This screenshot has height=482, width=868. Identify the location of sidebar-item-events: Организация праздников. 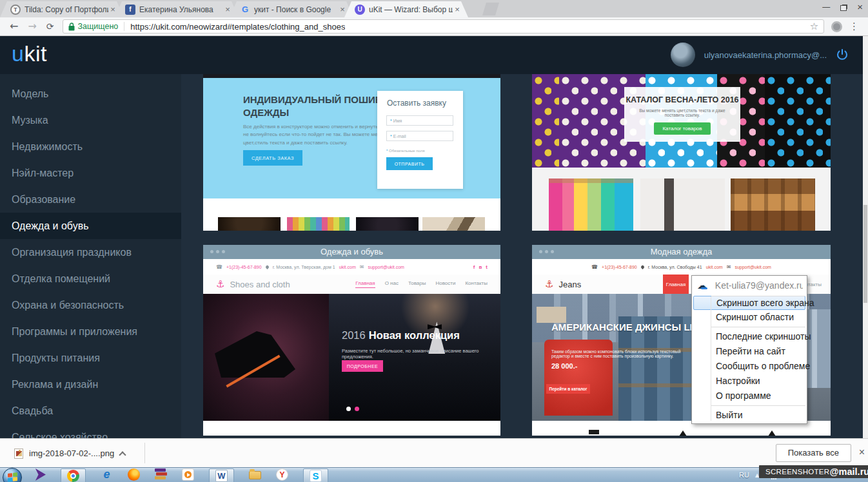
(90, 253).